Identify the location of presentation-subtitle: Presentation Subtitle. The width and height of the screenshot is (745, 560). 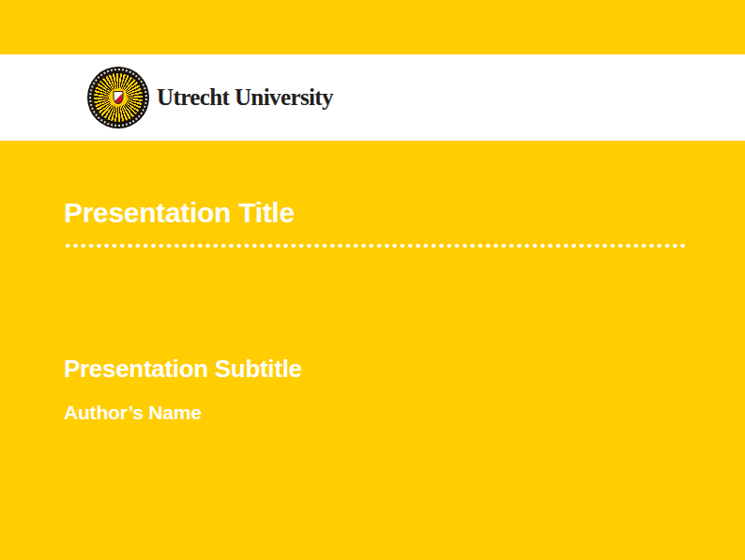
(183, 369).